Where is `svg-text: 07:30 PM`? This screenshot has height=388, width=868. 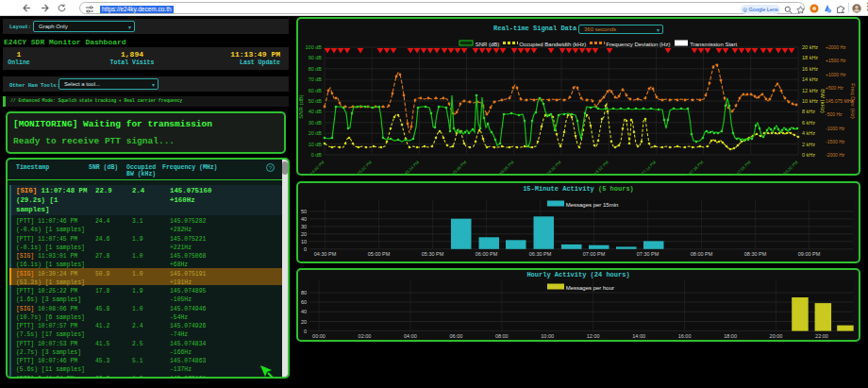 svg-text: 07:30 PM is located at coordinates (648, 254).